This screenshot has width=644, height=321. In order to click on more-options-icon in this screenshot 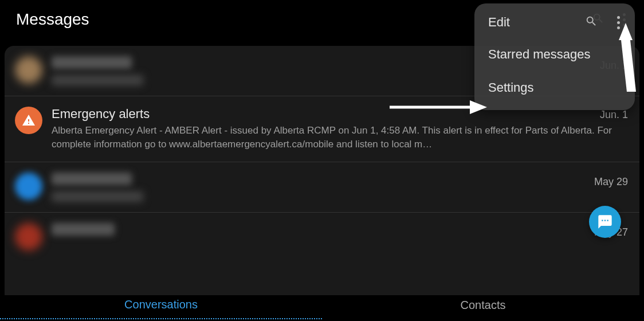, I will do `click(619, 23)`.